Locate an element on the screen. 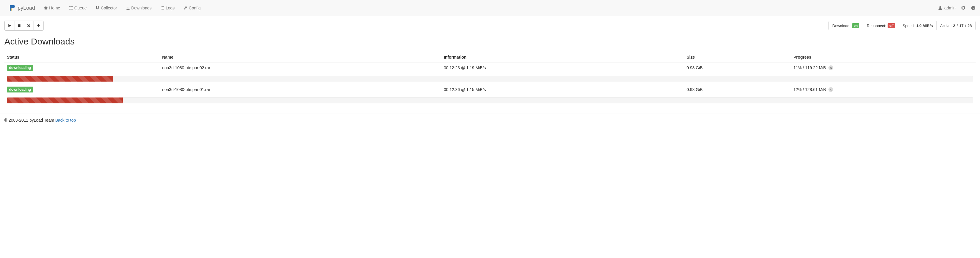  nav-downloads: Downloads is located at coordinates (138, 8).